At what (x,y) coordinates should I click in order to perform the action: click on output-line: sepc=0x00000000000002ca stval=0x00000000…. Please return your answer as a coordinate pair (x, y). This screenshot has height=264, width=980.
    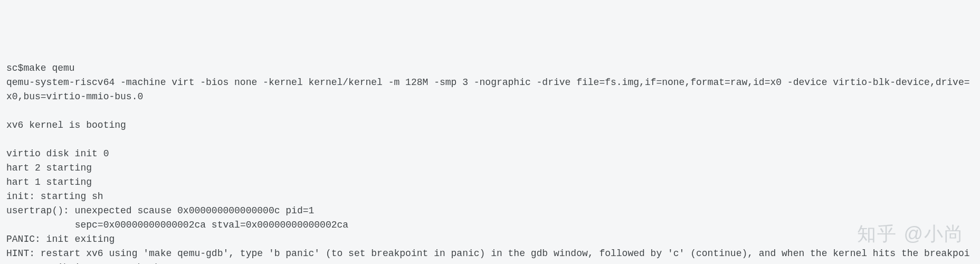
    Looking at the image, I should click on (177, 225).